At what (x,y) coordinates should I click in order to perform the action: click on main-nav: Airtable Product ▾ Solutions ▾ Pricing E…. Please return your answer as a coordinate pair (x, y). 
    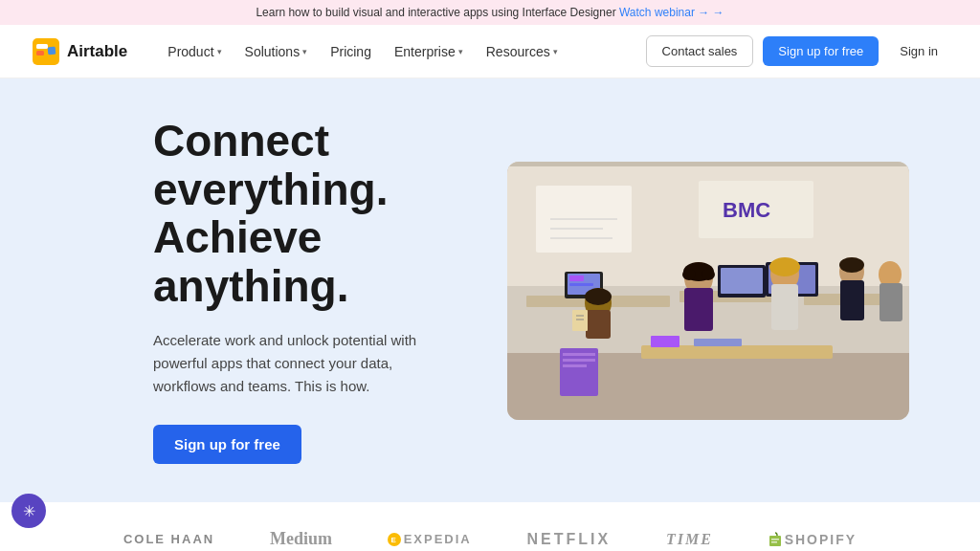
    Looking at the image, I should click on (490, 52).